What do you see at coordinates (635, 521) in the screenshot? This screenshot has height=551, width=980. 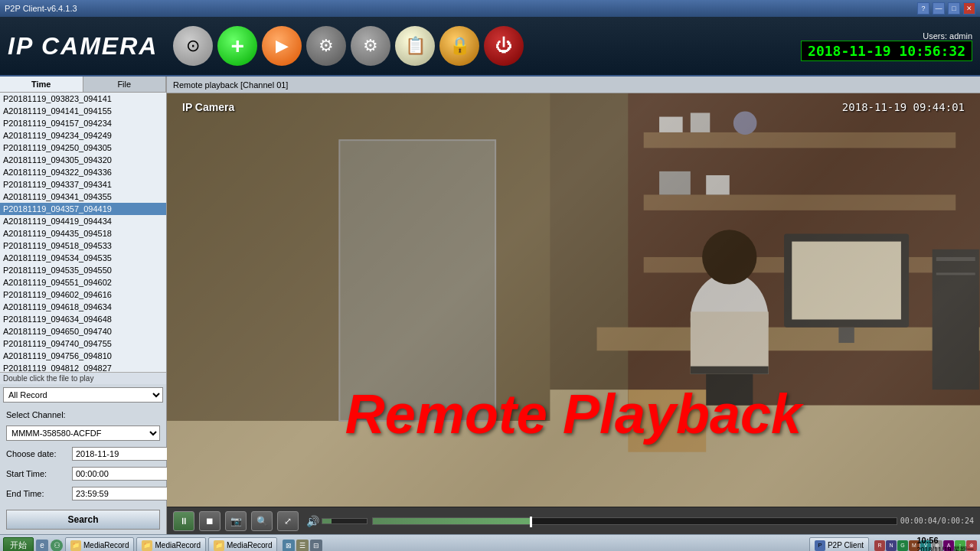 I see `progress-bar` at bounding box center [635, 521].